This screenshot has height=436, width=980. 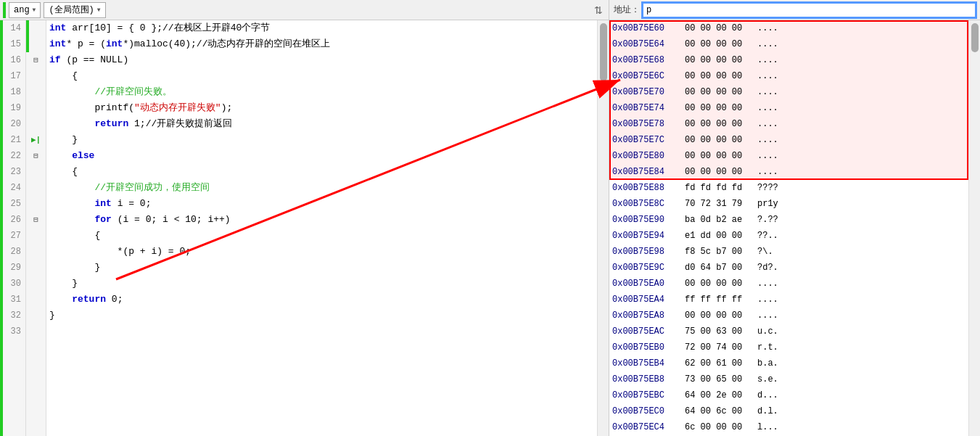 I want to click on line-num: 20, so click(x=15, y=124).